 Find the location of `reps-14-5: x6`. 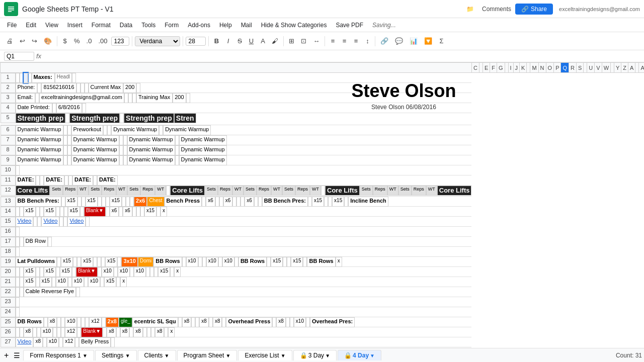

reps-14-5: x6 is located at coordinates (128, 212).